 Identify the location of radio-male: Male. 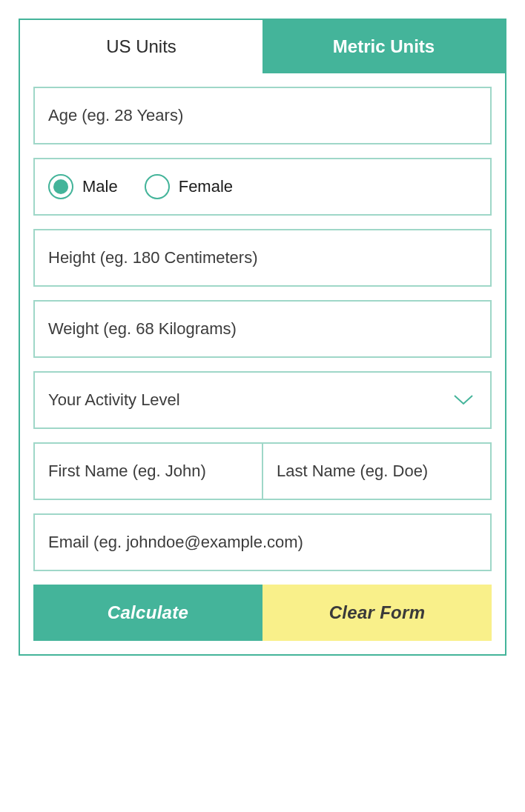
(83, 187).